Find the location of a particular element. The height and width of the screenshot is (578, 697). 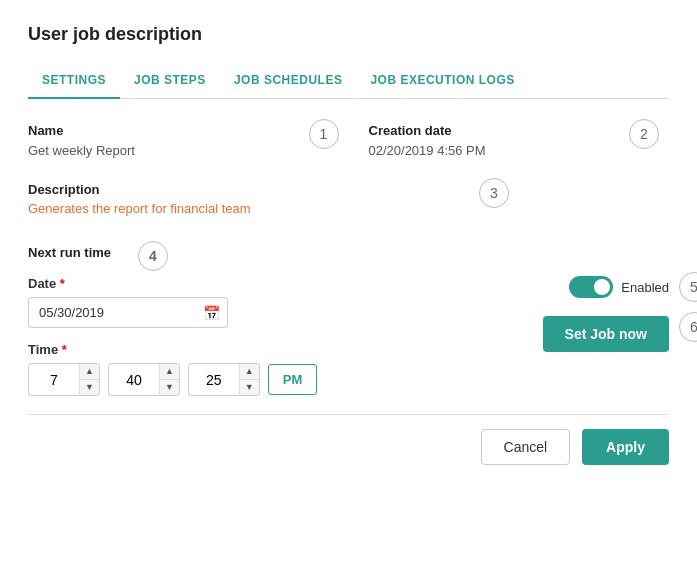

second-spinner-buttons: ▲ ▼ is located at coordinates (249, 380).